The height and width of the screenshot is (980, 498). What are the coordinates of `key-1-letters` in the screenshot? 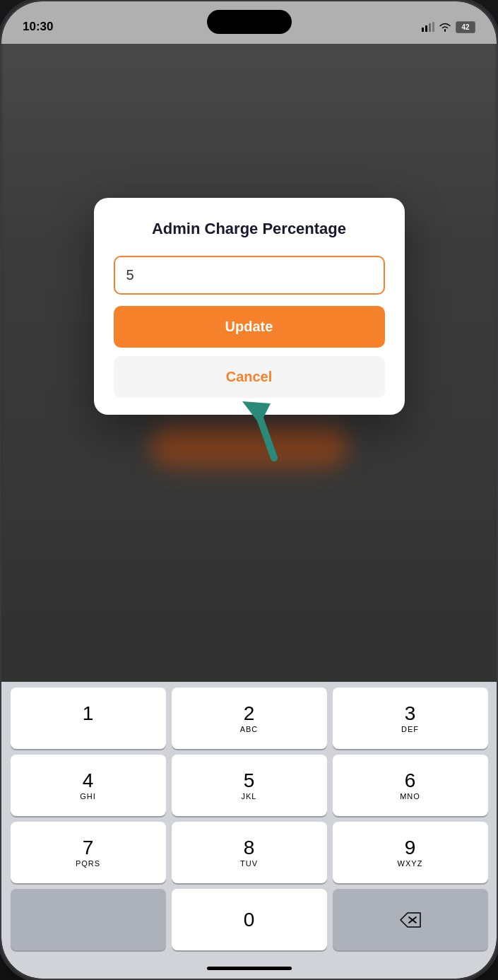 It's located at (88, 729).